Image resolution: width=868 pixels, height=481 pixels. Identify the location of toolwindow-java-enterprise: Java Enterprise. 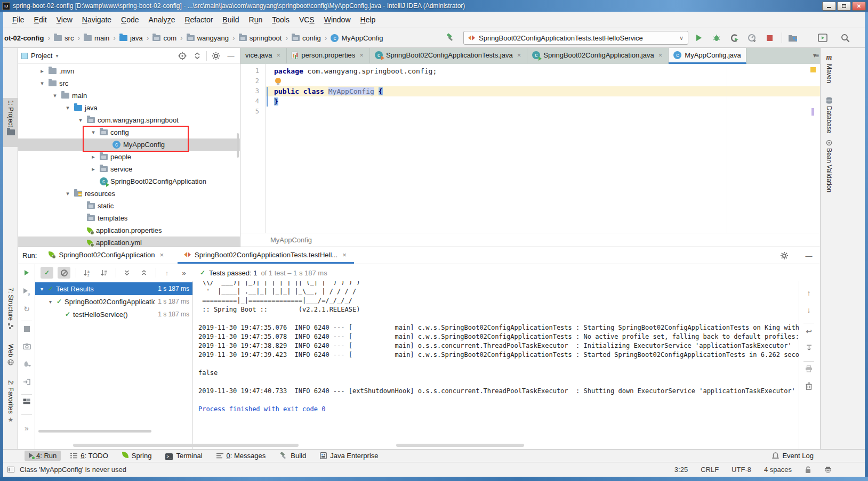
(349, 456).